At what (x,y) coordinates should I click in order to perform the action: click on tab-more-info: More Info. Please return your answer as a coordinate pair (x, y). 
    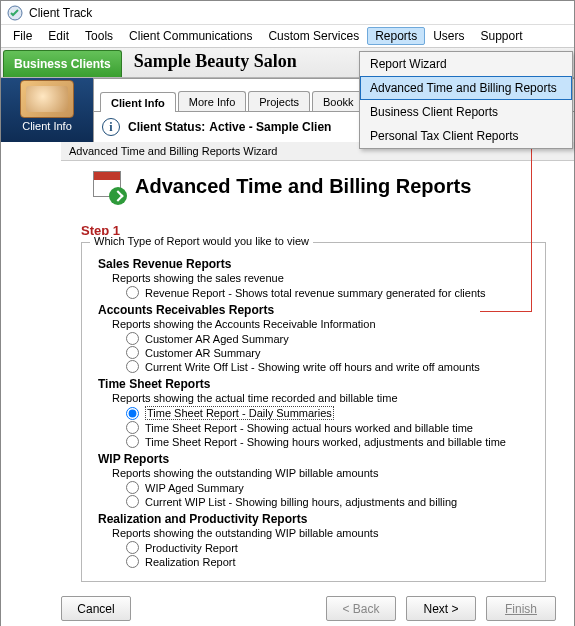
    Looking at the image, I should click on (212, 101).